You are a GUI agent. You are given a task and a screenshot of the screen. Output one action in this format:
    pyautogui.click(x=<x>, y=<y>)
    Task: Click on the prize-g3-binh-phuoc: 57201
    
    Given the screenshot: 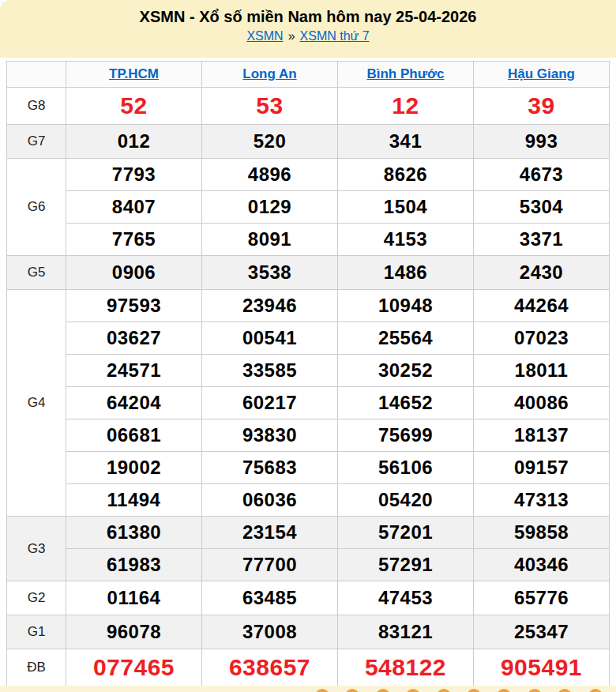 What is the action you would take?
    pyautogui.click(x=406, y=532)
    